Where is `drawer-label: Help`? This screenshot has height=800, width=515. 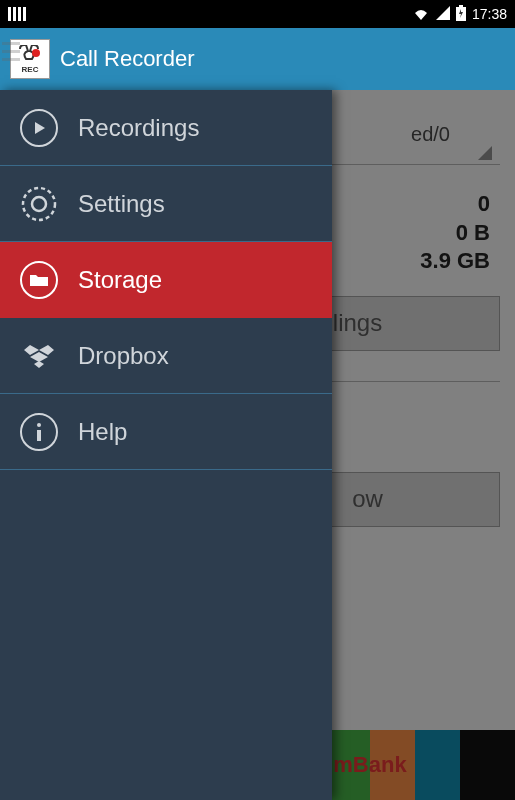 drawer-label: Help is located at coordinates (102, 432).